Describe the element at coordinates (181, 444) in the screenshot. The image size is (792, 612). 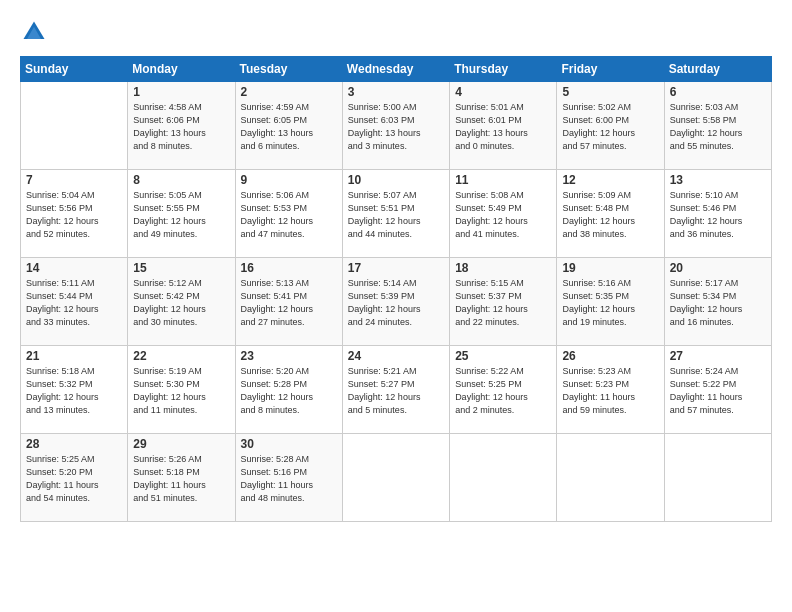
I see `day-number: 29` at that location.